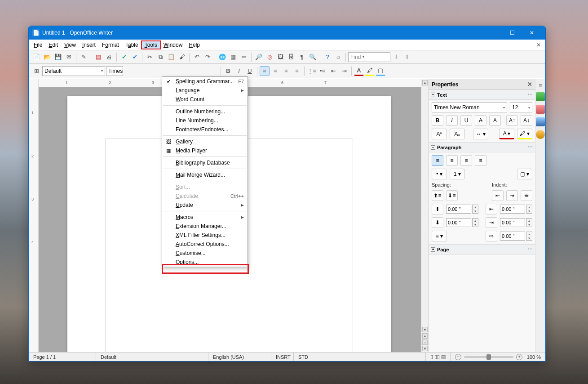 Image resolution: width=588 pixels, height=384 pixels. I want to click on sidebar-styles-tab, so click(540, 109).